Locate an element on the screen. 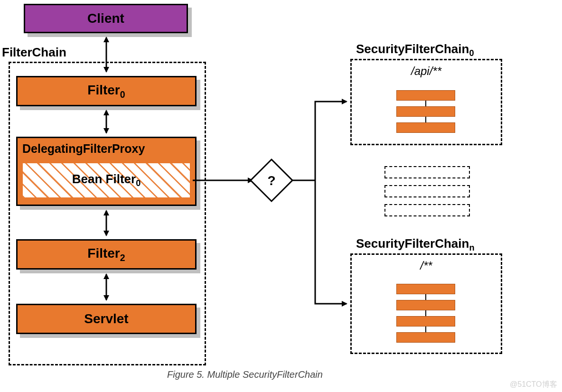 The image size is (562, 392). filterchain-title: FilterChain is located at coordinates (34, 52).